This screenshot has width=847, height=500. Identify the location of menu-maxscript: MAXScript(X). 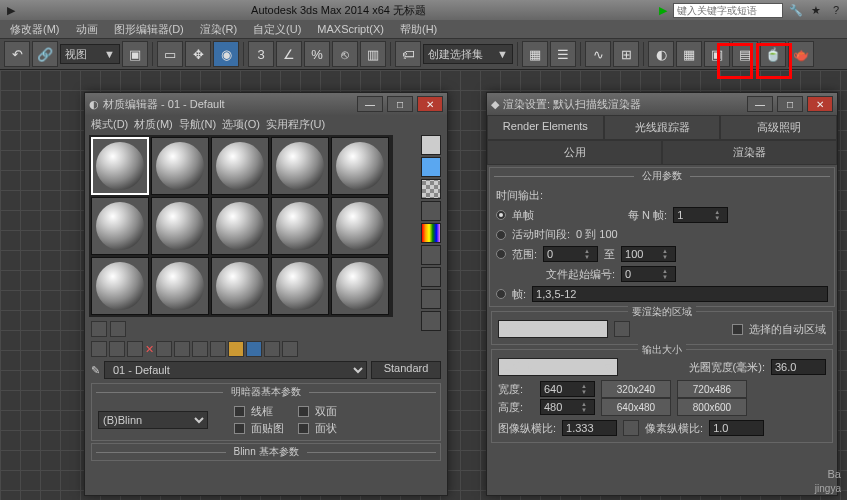
(350, 29).